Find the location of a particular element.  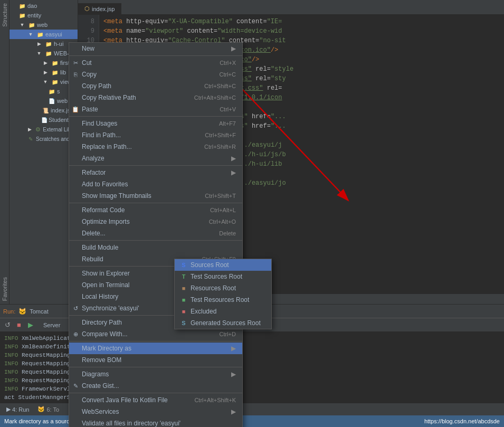

tree-item-dao: 📁 dao is located at coordinates (43, 6).